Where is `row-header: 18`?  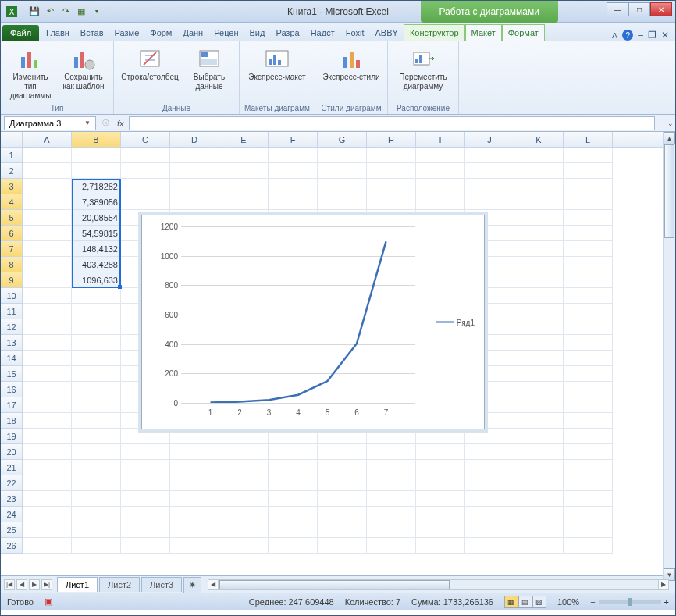
row-header: 18 is located at coordinates (12, 421).